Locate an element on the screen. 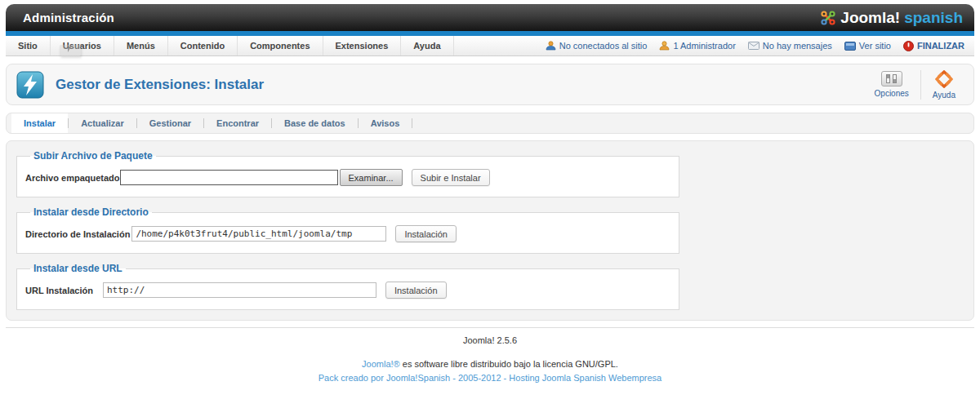  help-button: Ayuda is located at coordinates (944, 85).